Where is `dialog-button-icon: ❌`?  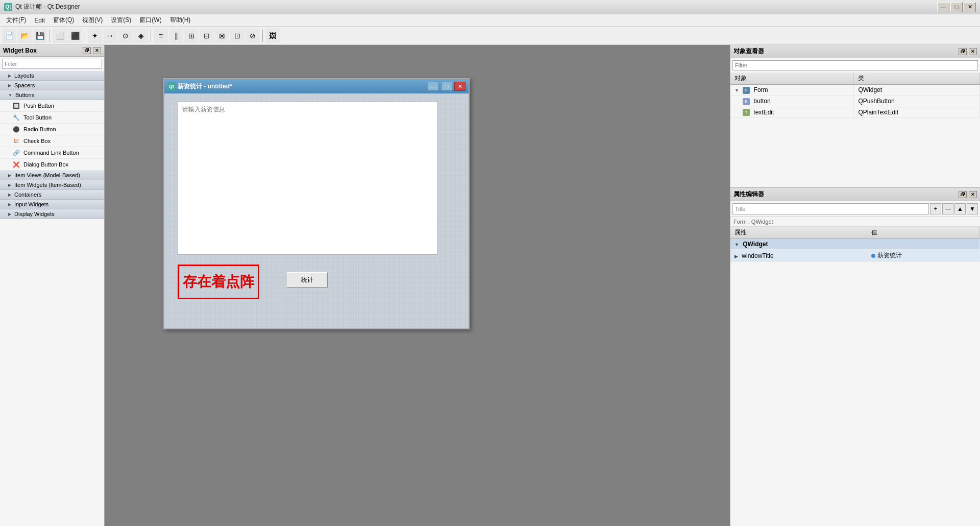
dialog-button-icon: ❌ is located at coordinates (16, 164).